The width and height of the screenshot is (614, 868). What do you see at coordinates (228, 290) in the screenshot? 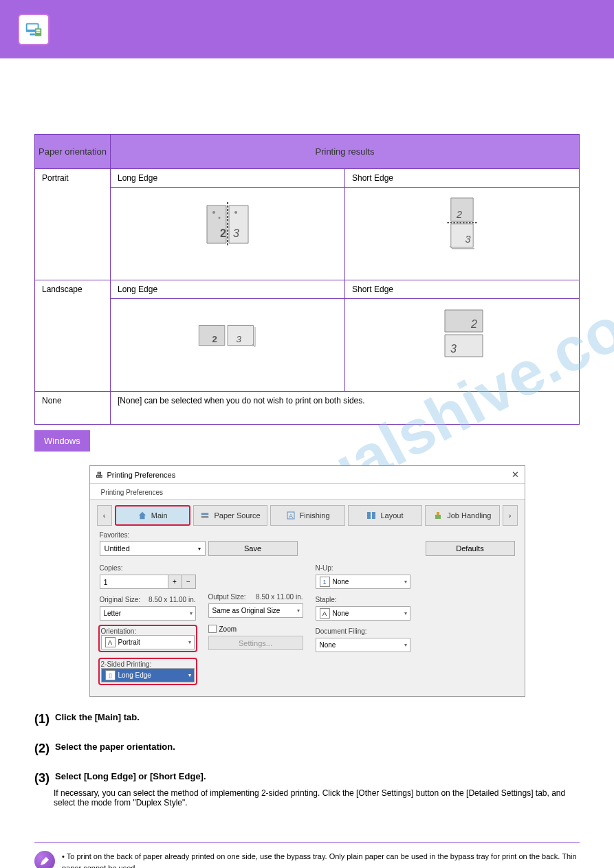
I see `long-edge-label-2: Long Edge` at bounding box center [228, 290].